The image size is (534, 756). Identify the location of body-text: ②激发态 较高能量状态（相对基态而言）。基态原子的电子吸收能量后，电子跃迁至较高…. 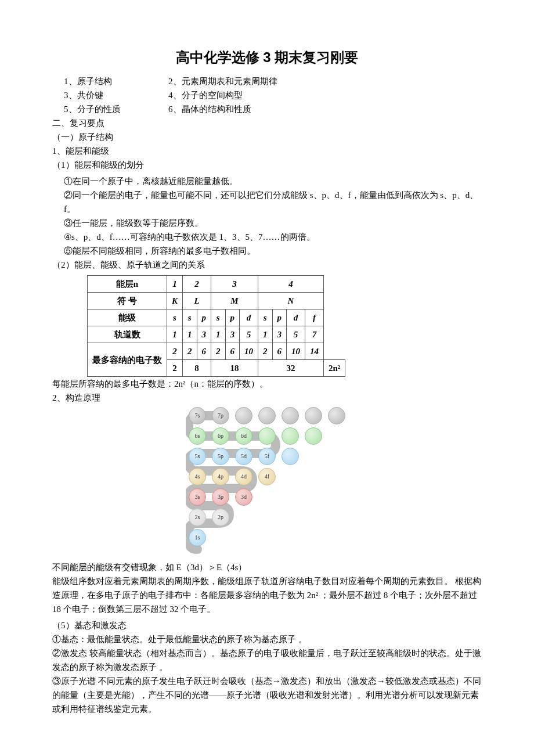
(267, 660).